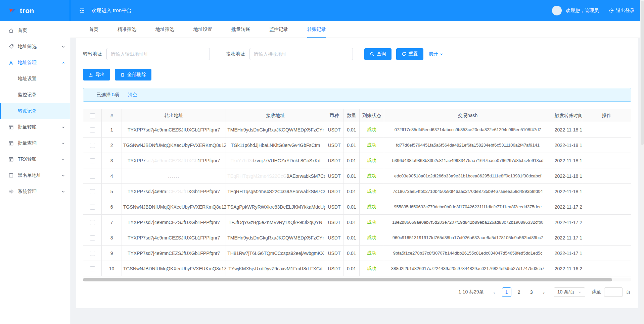  What do you see at coordinates (203, 30) in the screenshot?
I see `tab-地址设置: 地址设置` at bounding box center [203, 30].